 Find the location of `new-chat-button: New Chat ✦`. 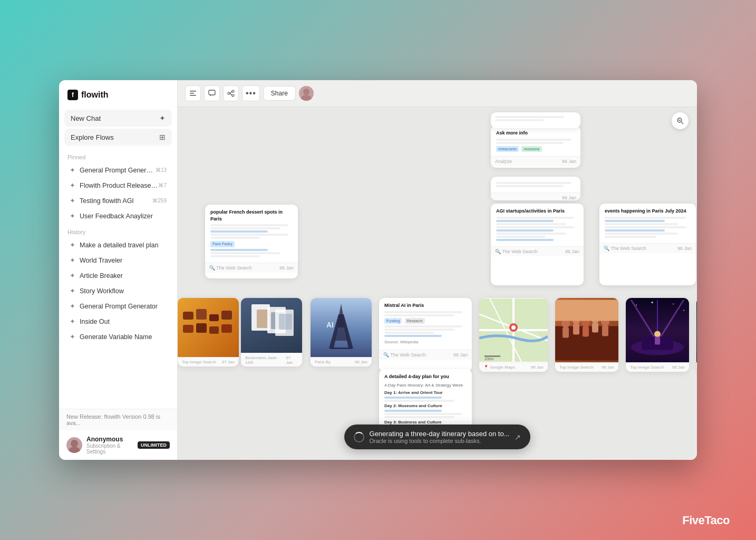

new-chat-button: New Chat ✦ is located at coordinates (118, 118).